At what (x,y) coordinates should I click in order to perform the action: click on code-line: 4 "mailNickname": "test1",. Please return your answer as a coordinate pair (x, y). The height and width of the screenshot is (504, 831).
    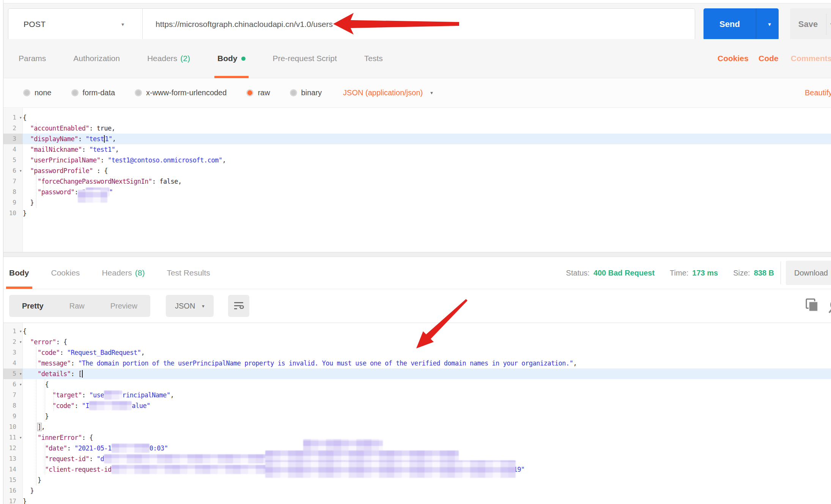
    Looking at the image, I should click on (417, 150).